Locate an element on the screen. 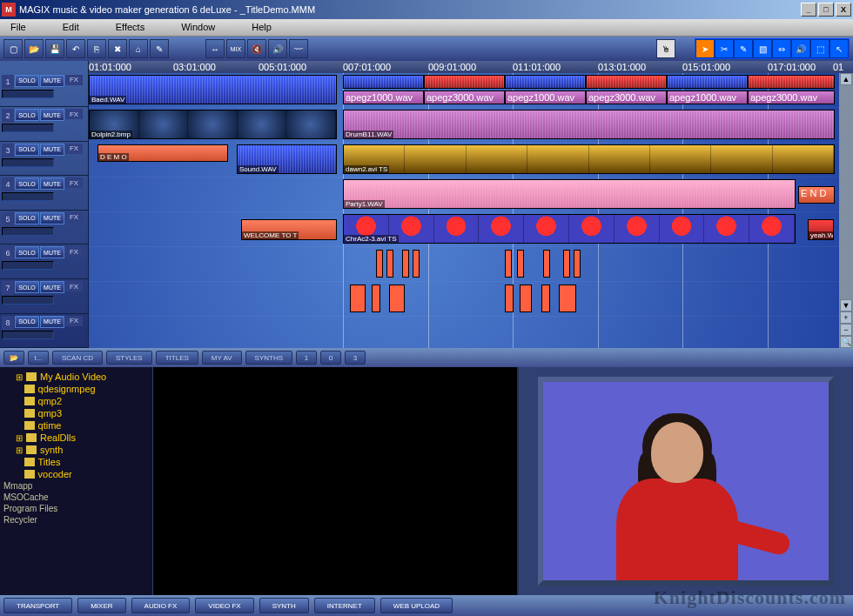  track-row: WELCOME TO T ChrAc2-3.avi TS yeah.WA is located at coordinates (471, 230).